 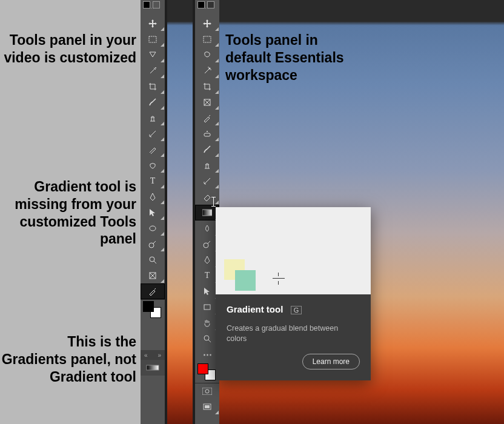 I want to click on panel-separator, so click(x=166, y=212).